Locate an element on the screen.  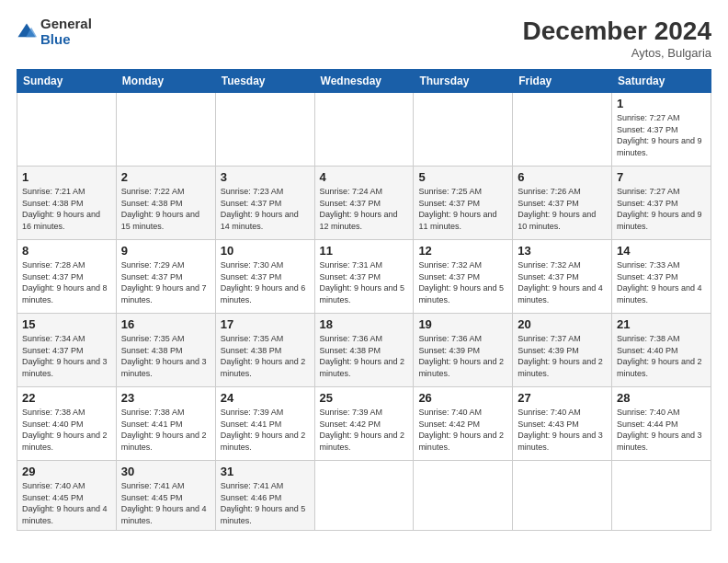
calendar-cell: 9Sunrise: 7:29 AMSunset: 4:37 PMDaylight… is located at coordinates (165, 277).